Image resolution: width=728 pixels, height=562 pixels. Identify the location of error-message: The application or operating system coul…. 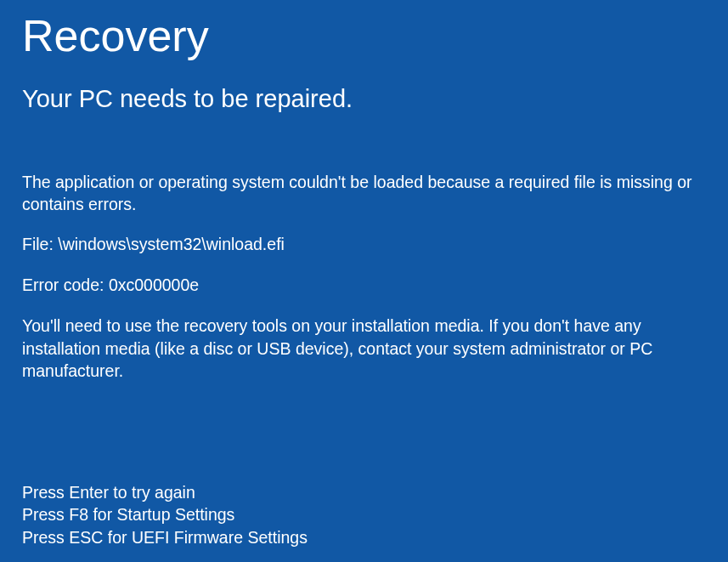
(364, 194).